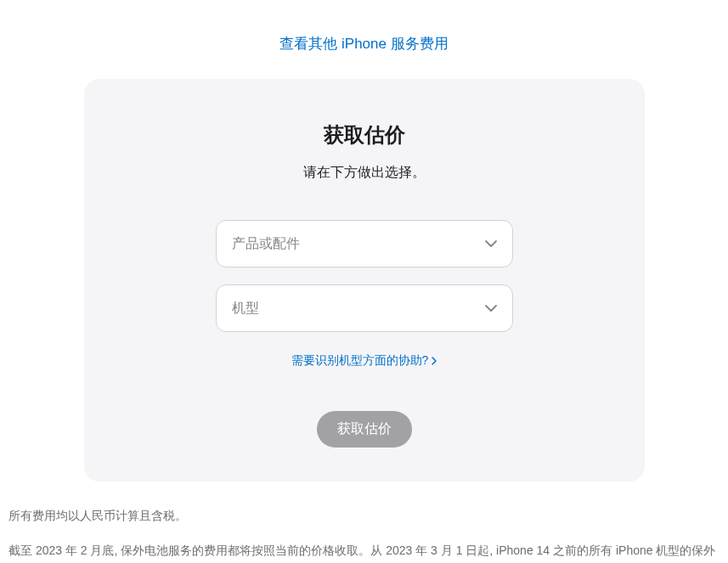 This screenshot has width=728, height=563. I want to click on footer-line2-text: 截至 2023 年 2 月底, 保外电池服务的费用都将按照当前的价格收取。从 2…, so click(362, 554).